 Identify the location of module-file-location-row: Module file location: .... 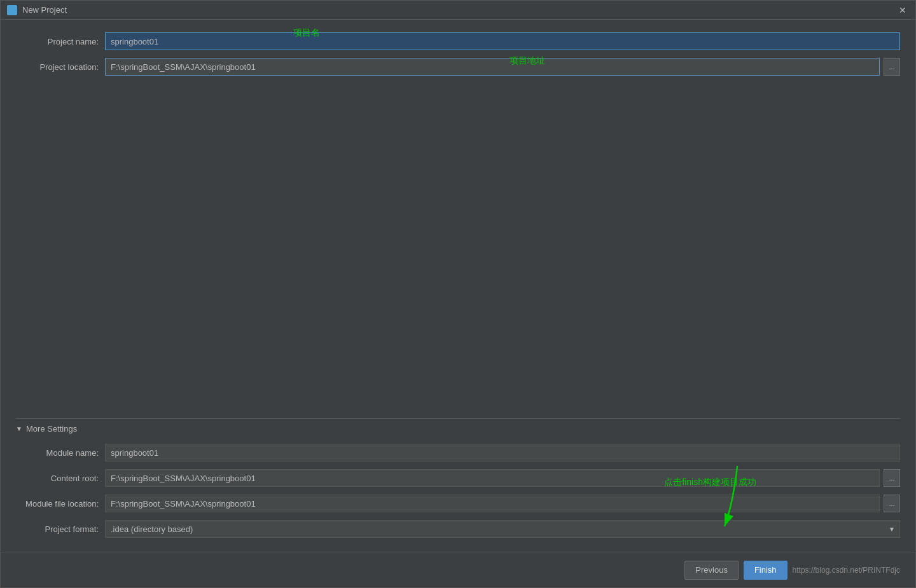
(458, 503).